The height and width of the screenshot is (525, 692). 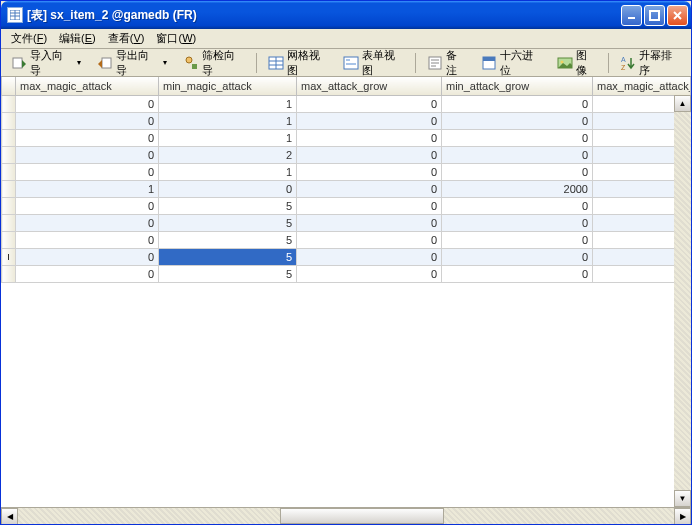 I want to click on grid-view-button: 网格视图, so click(x=298, y=63).